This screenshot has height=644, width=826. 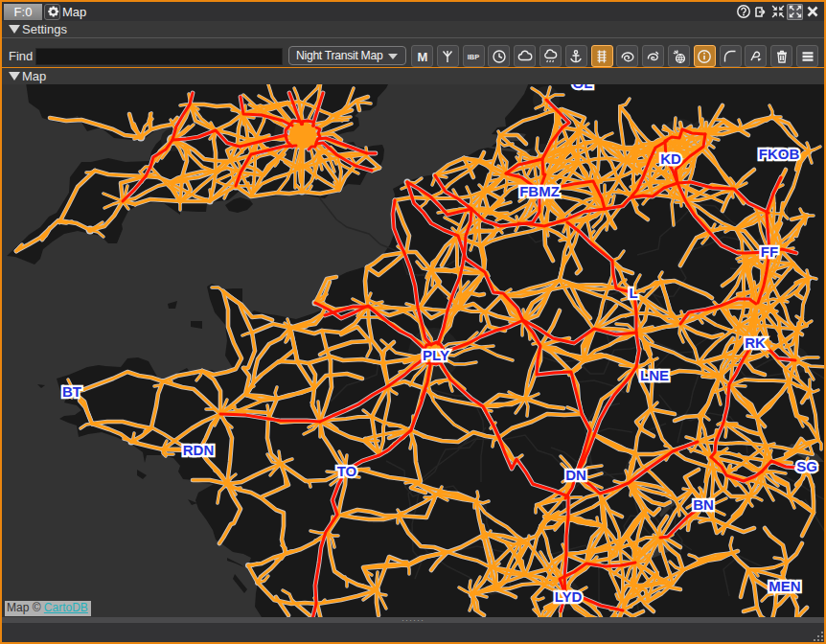 What do you see at coordinates (72, 391) in the screenshot?
I see `svg-text: BT` at bounding box center [72, 391].